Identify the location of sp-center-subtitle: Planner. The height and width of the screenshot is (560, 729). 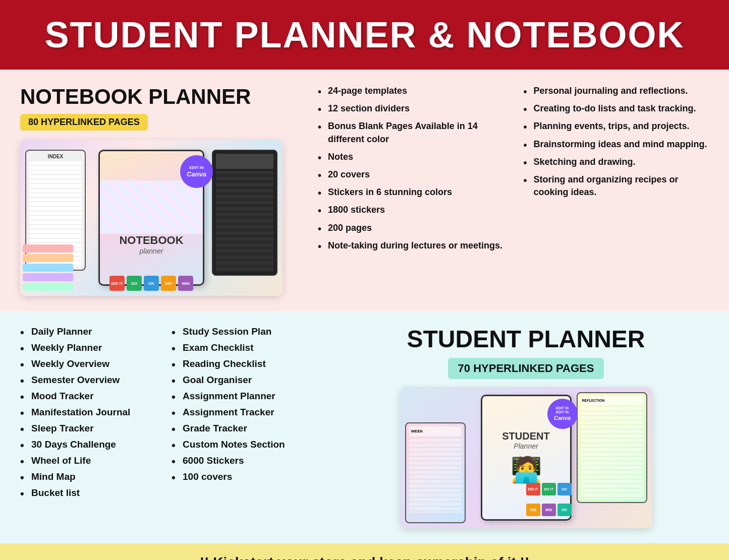
(526, 446).